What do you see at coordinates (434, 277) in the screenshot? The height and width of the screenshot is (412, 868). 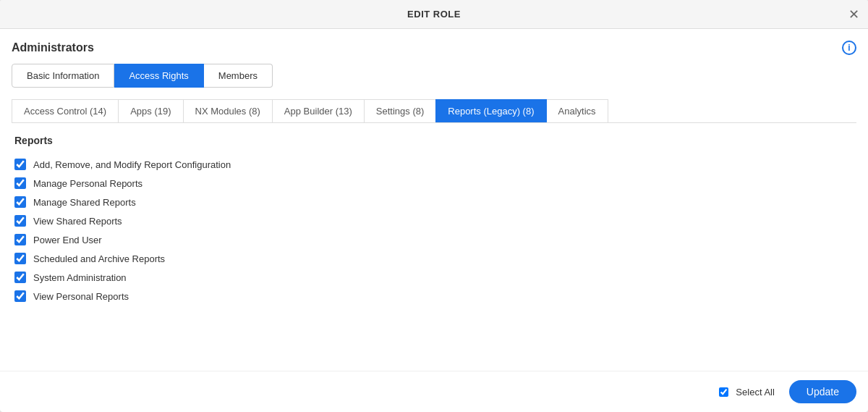 I see `list-item: System Administration` at bounding box center [434, 277].